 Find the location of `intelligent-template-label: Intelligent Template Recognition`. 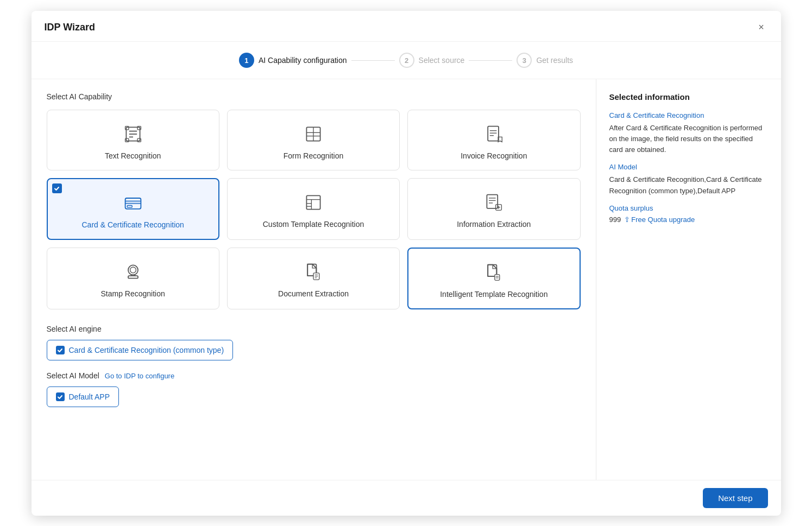

intelligent-template-label: Intelligent Template Recognition is located at coordinates (494, 294).